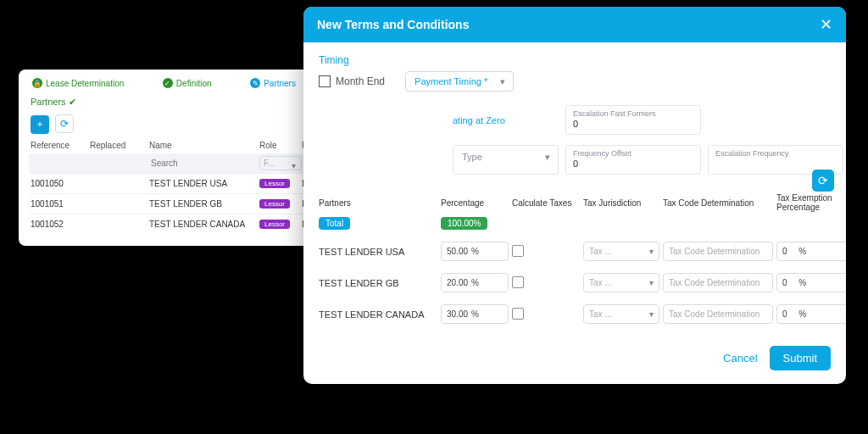  Describe the element at coordinates (740, 358) in the screenshot. I see `cancel-button: Cancel` at that location.